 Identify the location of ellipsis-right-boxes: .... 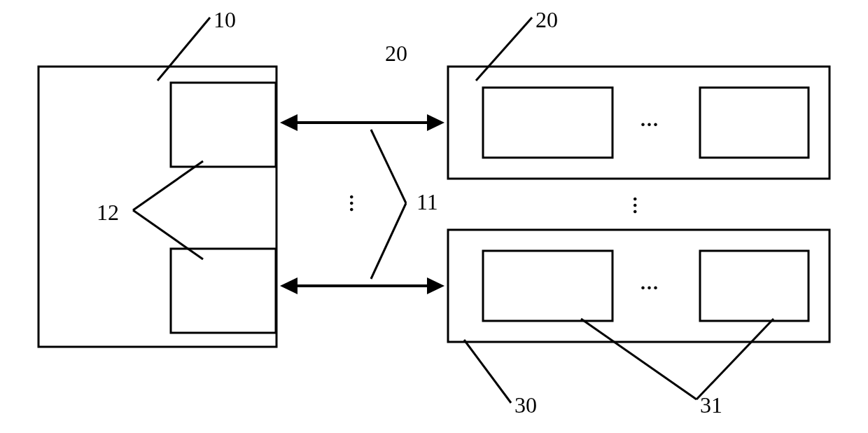
(640, 206).